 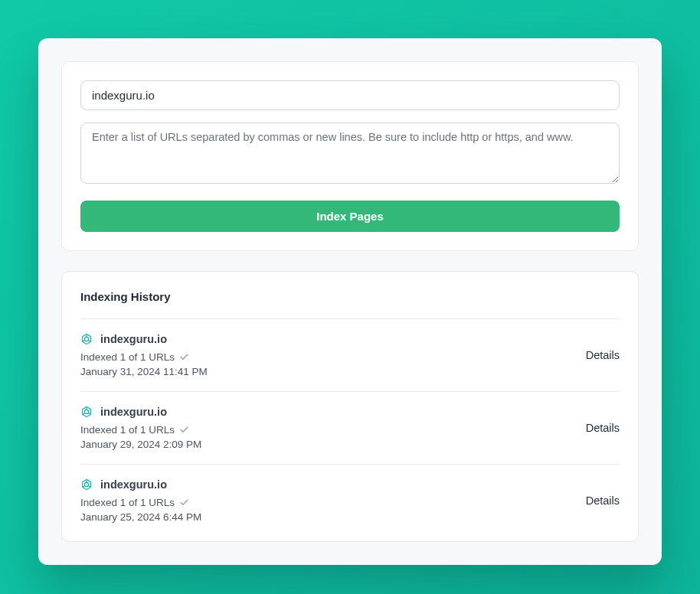 I want to click on index-pages-button: Index Pages, so click(x=350, y=216).